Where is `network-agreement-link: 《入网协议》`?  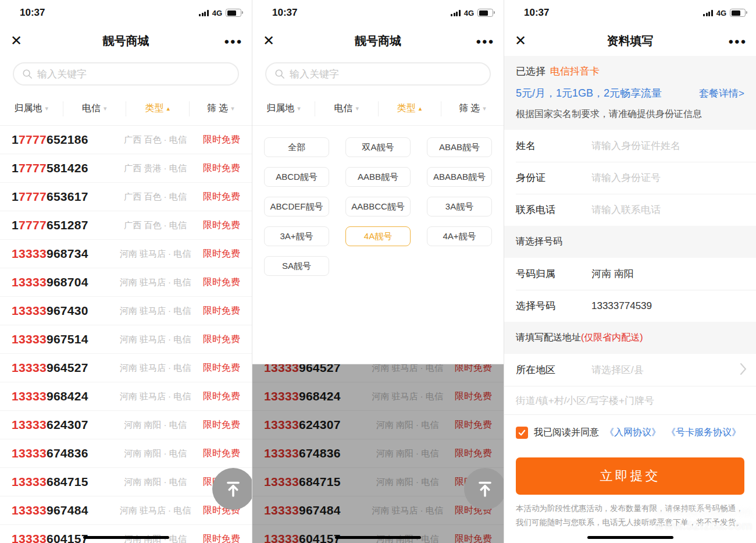
network-agreement-link: 《入网协议》 is located at coordinates (633, 433).